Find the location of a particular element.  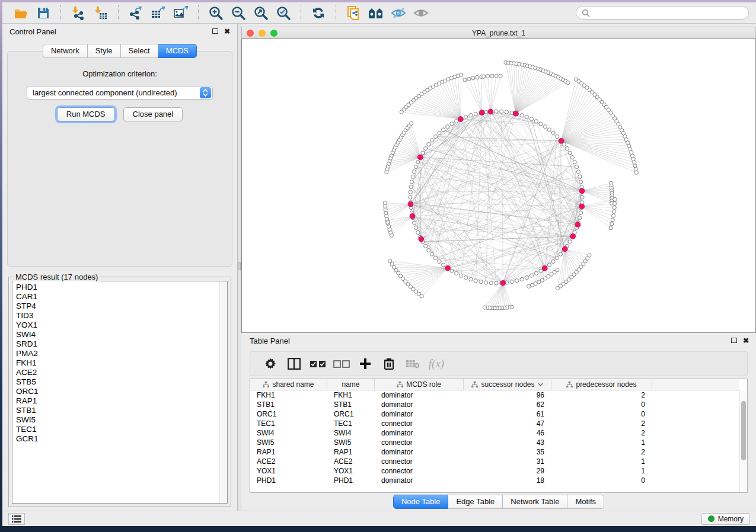

select-stepper-icon is located at coordinates (205, 92).